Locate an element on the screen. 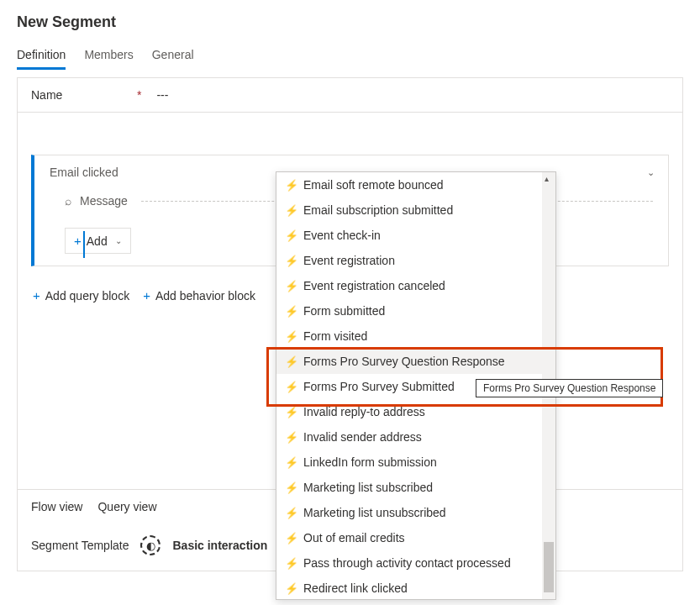 The image size is (700, 605). dropdown-item: ⚡Form visited is located at coordinates (416, 336).